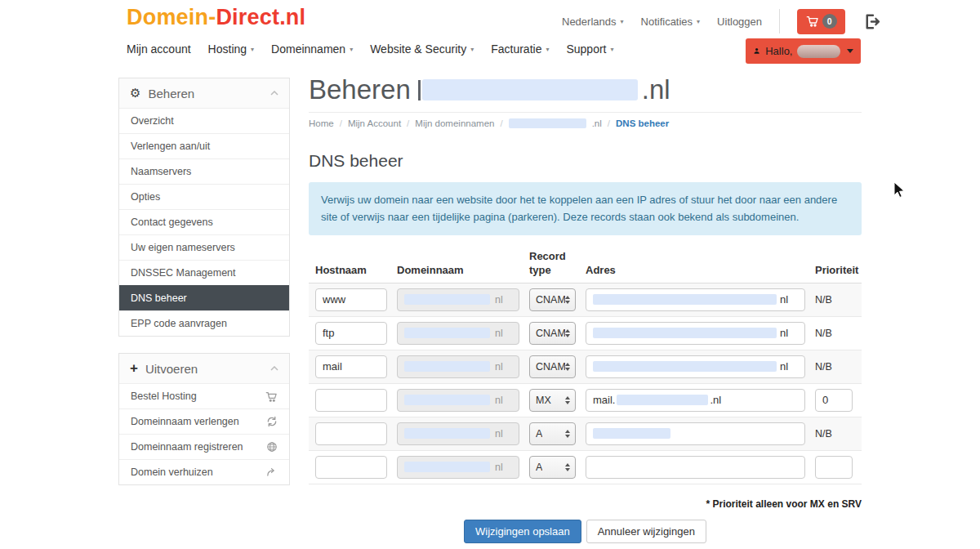  I want to click on domain-input-disabled: nl, so click(458, 400).